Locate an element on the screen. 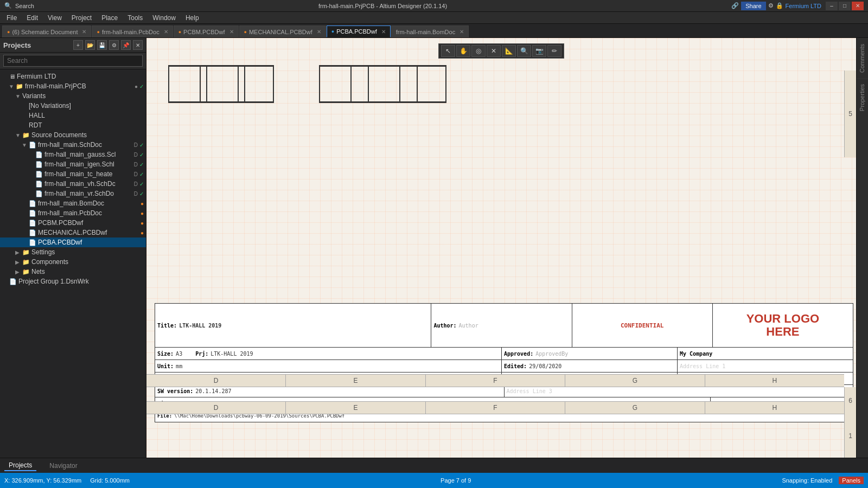 The height and width of the screenshot is (488, 868). tree-item: 📄frm-hall_main_gauss.SclD✓ is located at coordinates (73, 155).